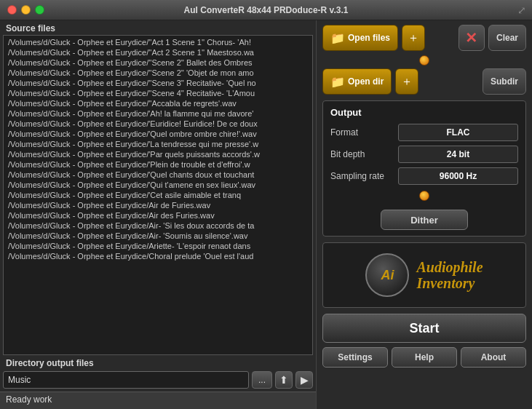 This screenshot has height=409, width=532. What do you see at coordinates (338, 82) in the screenshot?
I see `folder2-icon: 📁` at bounding box center [338, 82].